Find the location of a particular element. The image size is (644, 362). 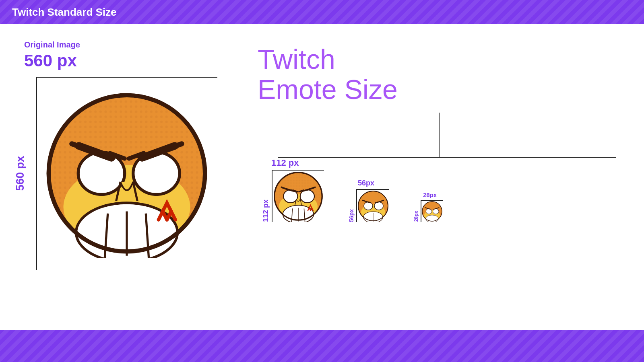

title-line2: Emote Size is located at coordinates (328, 89).